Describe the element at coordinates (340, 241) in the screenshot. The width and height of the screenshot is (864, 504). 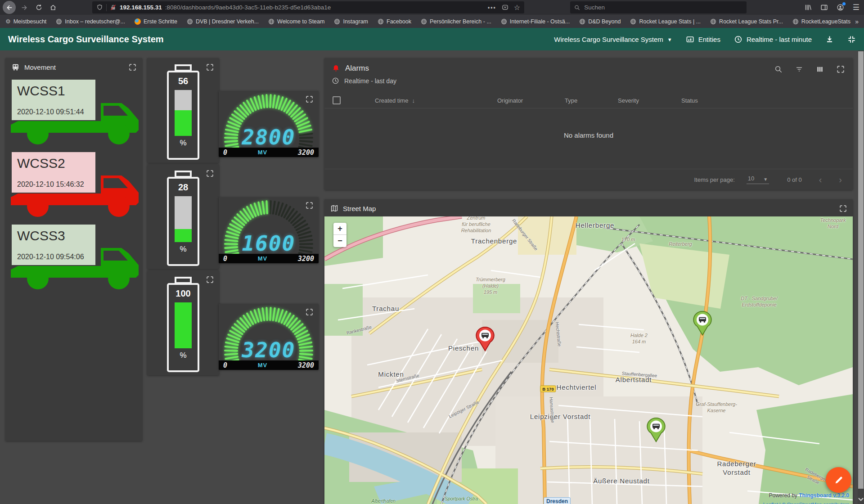
I see `zoom-out-button: −` at that location.